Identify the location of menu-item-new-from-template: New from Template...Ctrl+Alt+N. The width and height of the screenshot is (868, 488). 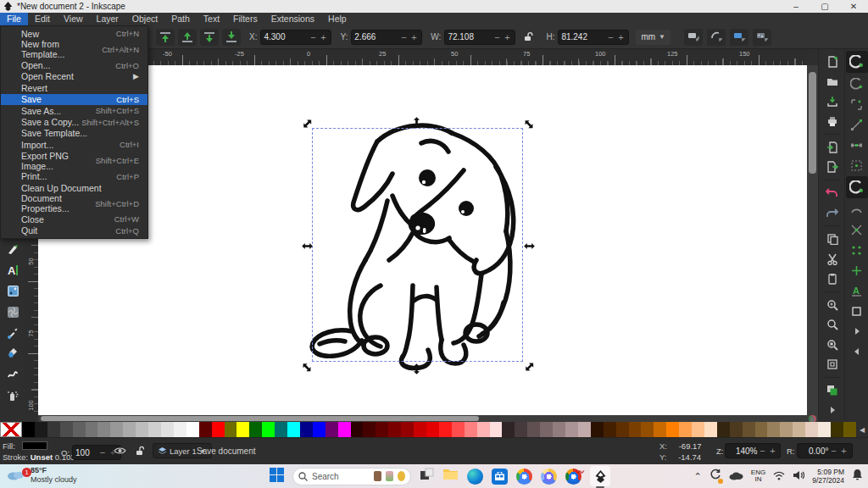
(75, 49).